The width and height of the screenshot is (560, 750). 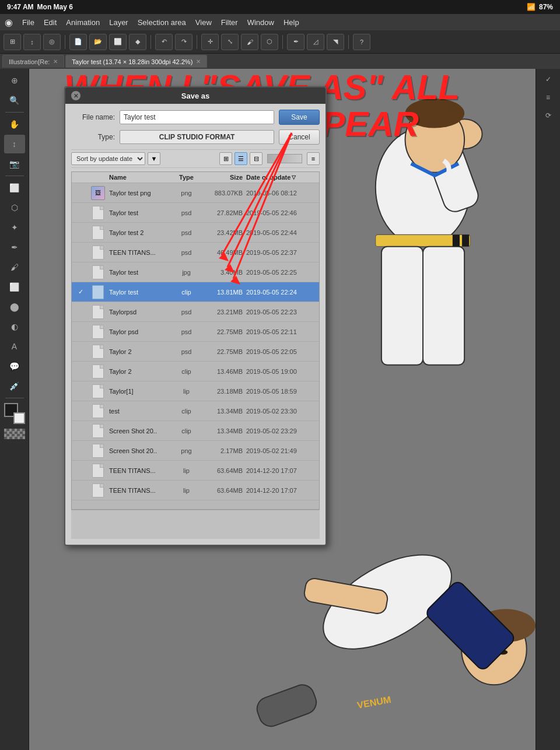 What do you see at coordinates (83, 22) in the screenshot?
I see `menu-animation: Animation` at bounding box center [83, 22].